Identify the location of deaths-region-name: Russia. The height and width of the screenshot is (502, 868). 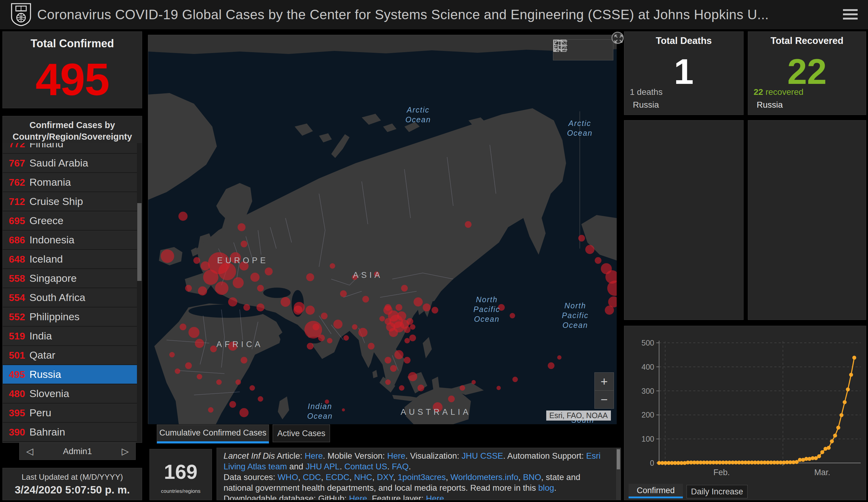
(646, 105).